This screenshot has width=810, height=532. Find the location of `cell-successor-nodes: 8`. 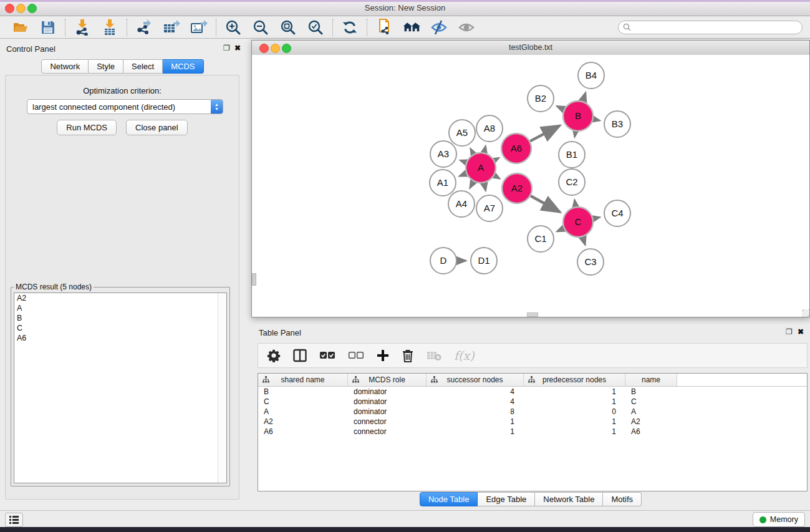

cell-successor-nodes: 8 is located at coordinates (475, 412).